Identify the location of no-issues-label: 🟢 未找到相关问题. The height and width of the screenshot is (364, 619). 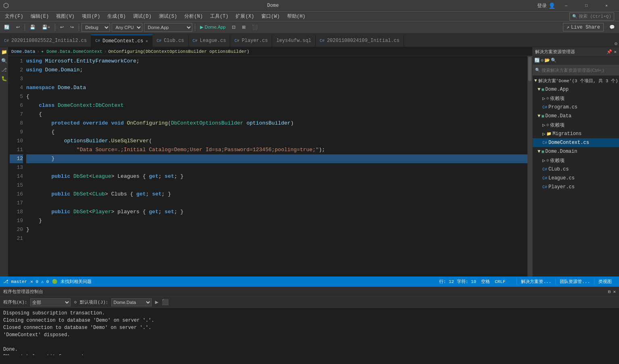
(72, 281).